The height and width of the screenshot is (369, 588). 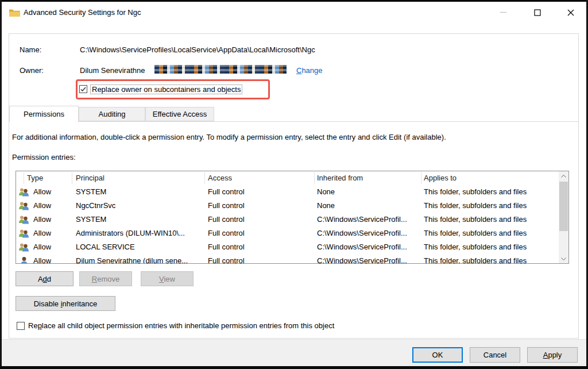 I want to click on close-button, so click(x=571, y=13).